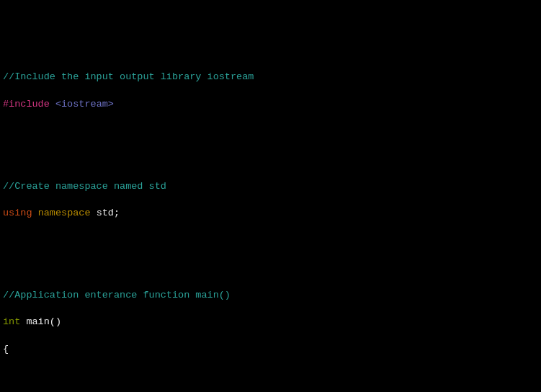  Describe the element at coordinates (117, 295) in the screenshot. I see `comment: //Application enterance function main()` at that location.